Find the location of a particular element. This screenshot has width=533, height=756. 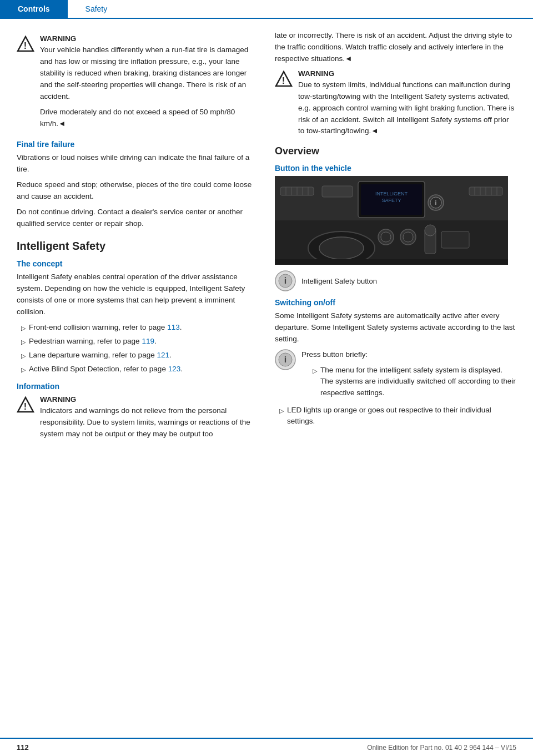

final-tire-failure-heading: Final tire failure is located at coordinates (138, 144).